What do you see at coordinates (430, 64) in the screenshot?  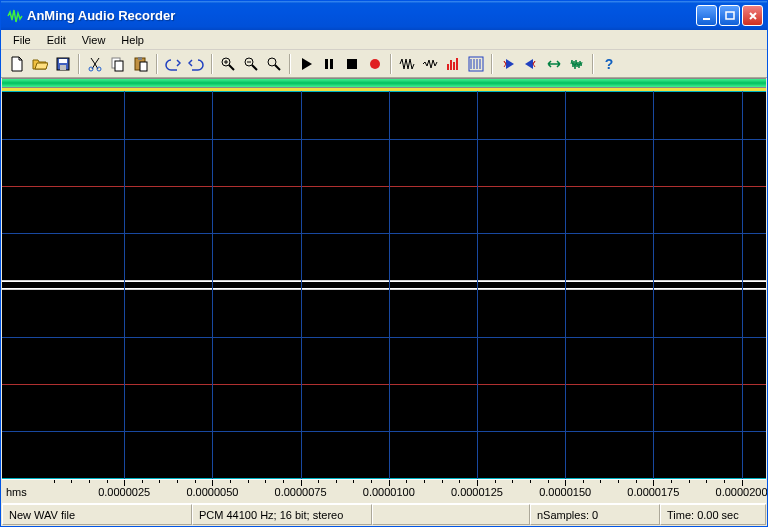 I see `fade-effect-button` at bounding box center [430, 64].